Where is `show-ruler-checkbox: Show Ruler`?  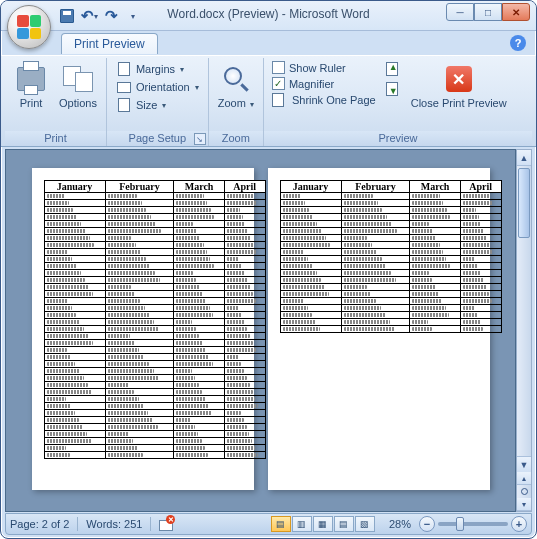
show-ruler-checkbox: Show Ruler is located at coordinates (324, 68).